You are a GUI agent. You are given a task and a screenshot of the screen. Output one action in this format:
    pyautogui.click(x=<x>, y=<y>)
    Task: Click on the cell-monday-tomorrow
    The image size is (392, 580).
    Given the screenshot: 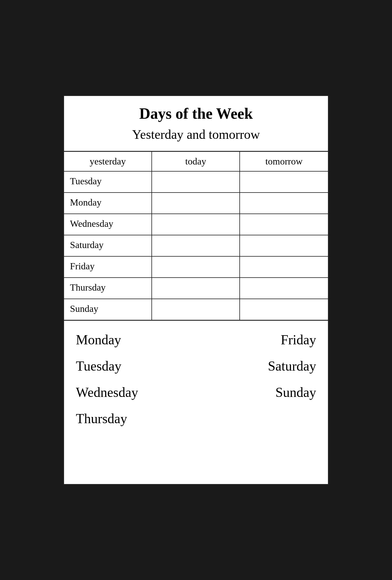 What is the action you would take?
    pyautogui.click(x=284, y=203)
    